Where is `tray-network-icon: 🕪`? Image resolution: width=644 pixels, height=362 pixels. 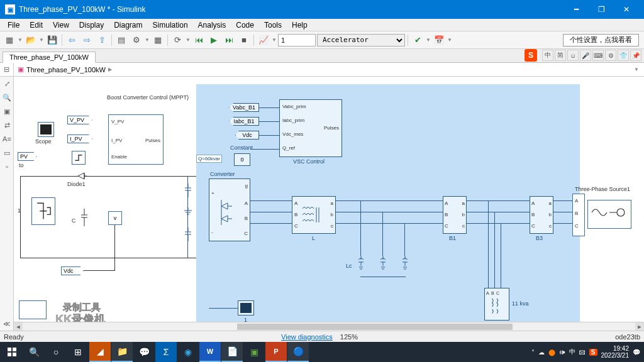
tray-network-icon: 🕪 is located at coordinates (562, 352).